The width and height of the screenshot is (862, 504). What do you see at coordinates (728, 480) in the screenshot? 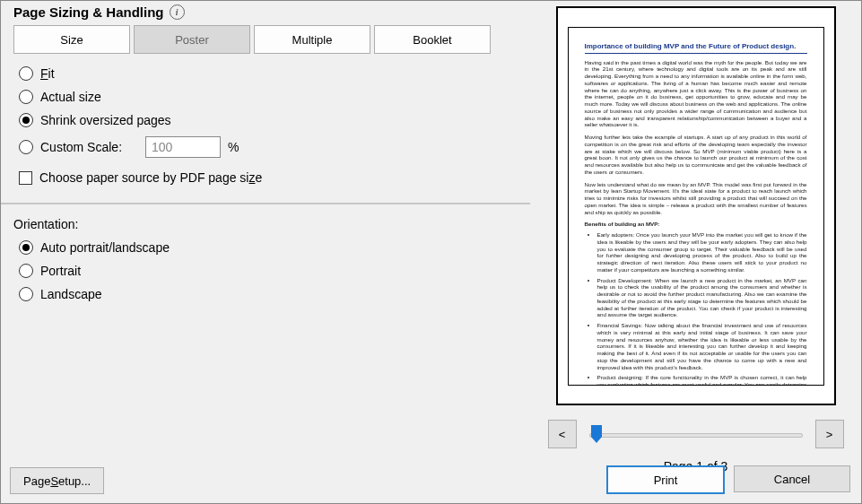
I see `bottom-buttons: Print Cancel` at bounding box center [728, 480].